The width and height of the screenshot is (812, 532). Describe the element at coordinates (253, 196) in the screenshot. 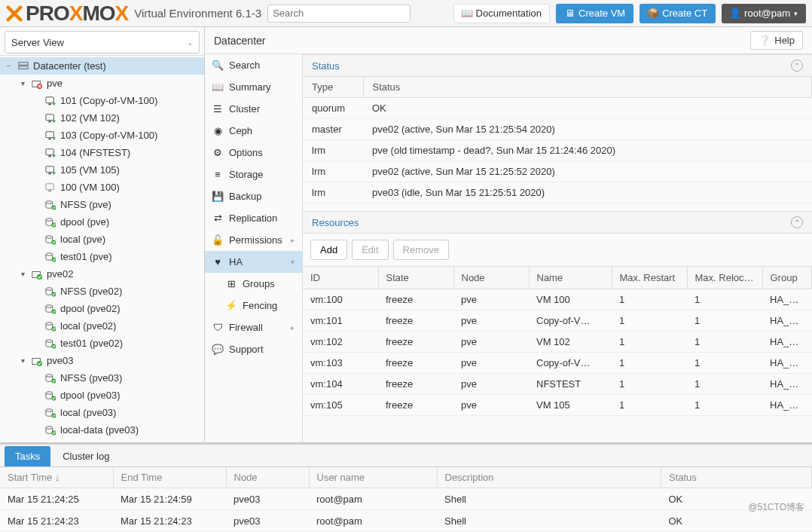

I see `nav-backup: 💾Backup` at that location.